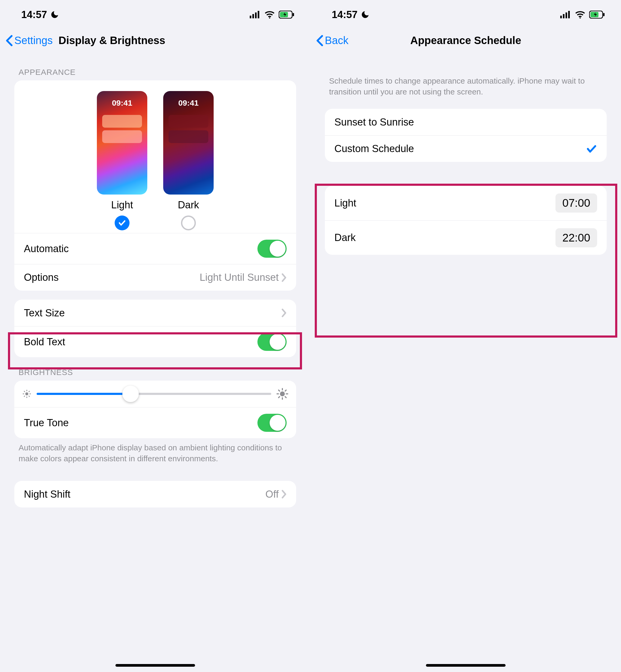 The width and height of the screenshot is (621, 672). Describe the element at coordinates (140, 423) in the screenshot. I see `true-tone-label: True Tone` at that location.